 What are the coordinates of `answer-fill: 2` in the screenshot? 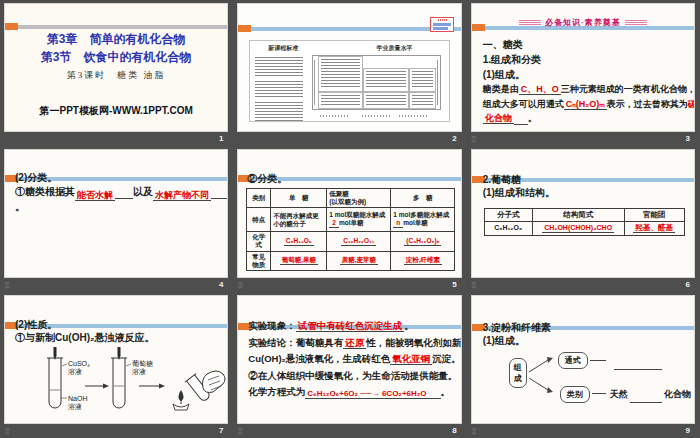 It's located at (334, 224).